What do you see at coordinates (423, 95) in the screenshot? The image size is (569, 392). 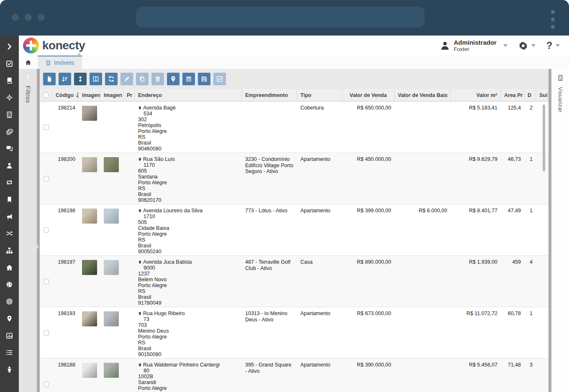 I see `col-header-valor_venda_baixo: Valor de Venda Baix` at bounding box center [423, 95].